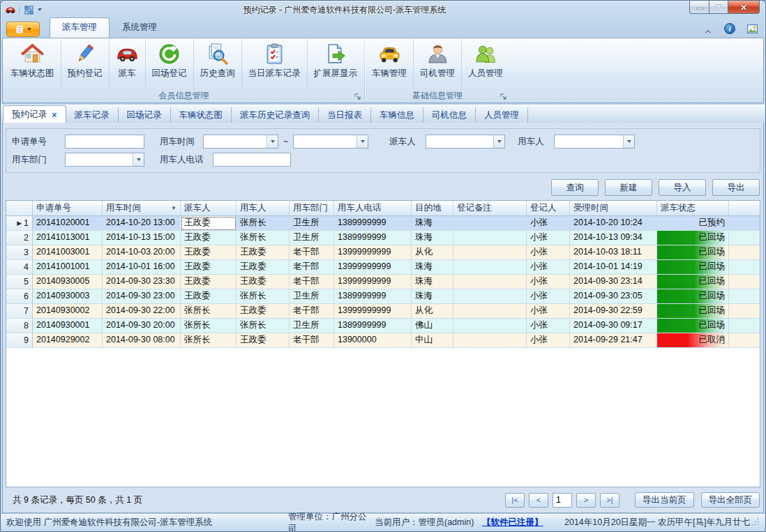 The image size is (766, 532). I want to click on cell: 13900000, so click(373, 340).